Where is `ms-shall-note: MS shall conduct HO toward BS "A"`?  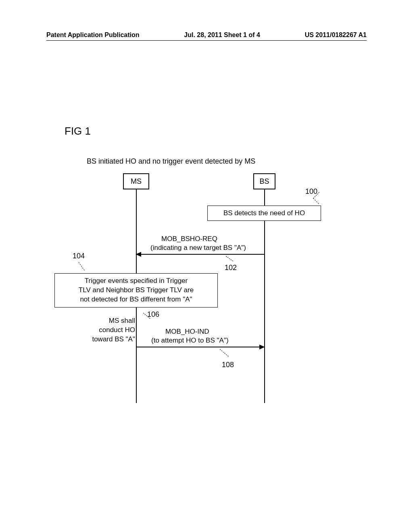
ms-shall-note: MS shall conduct HO toward BS "A" is located at coordinates (109, 330).